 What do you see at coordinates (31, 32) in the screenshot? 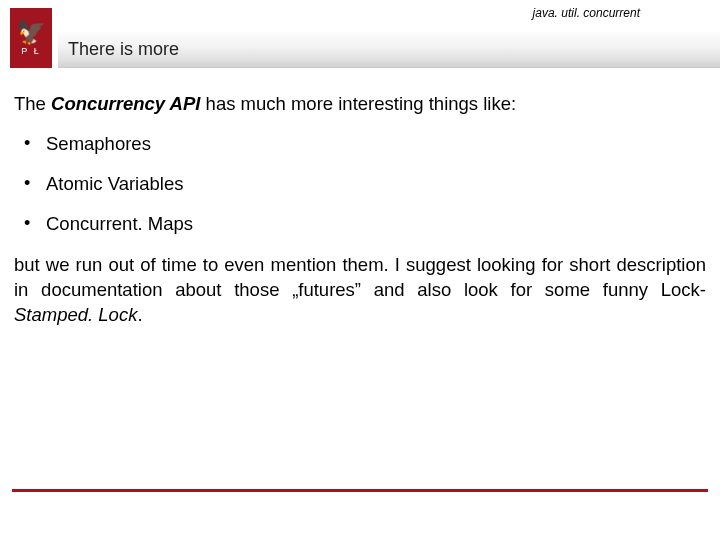
I see `eagle-icon: 🦅` at bounding box center [31, 32].